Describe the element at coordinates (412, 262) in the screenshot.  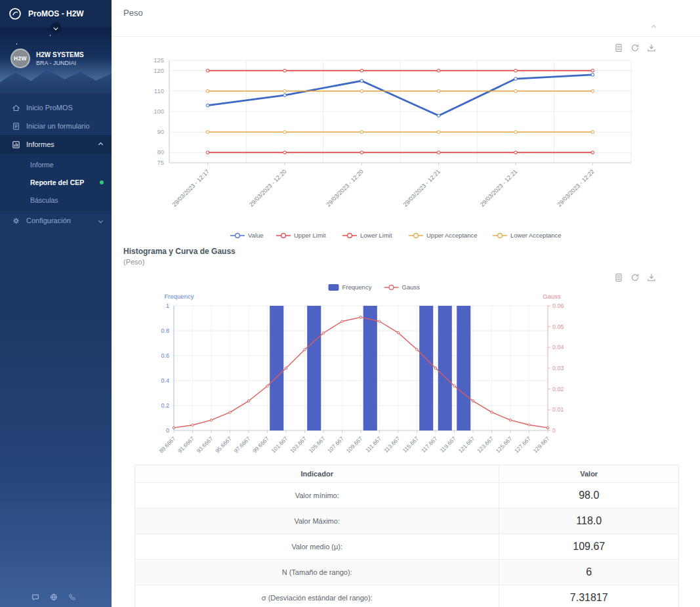
I see `histogram-subtitle: (Peso)` at that location.